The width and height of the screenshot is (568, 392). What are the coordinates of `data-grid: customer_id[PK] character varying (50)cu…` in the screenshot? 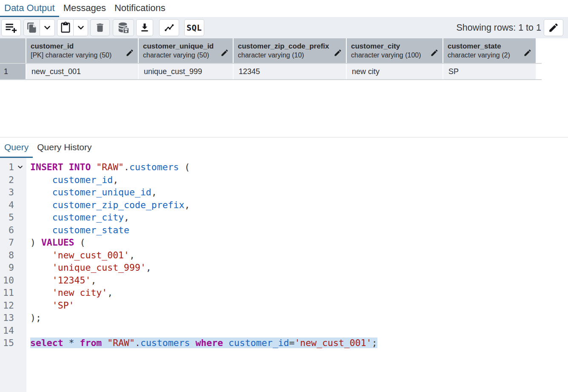 It's located at (284, 59).